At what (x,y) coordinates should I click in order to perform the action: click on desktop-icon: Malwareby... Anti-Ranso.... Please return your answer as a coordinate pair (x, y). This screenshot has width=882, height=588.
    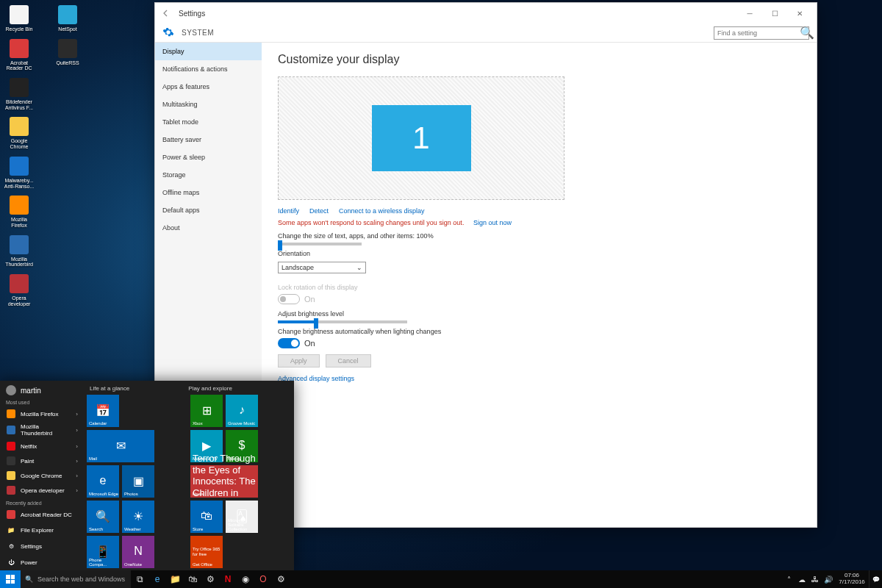
    Looking at the image, I should click on (19, 172).